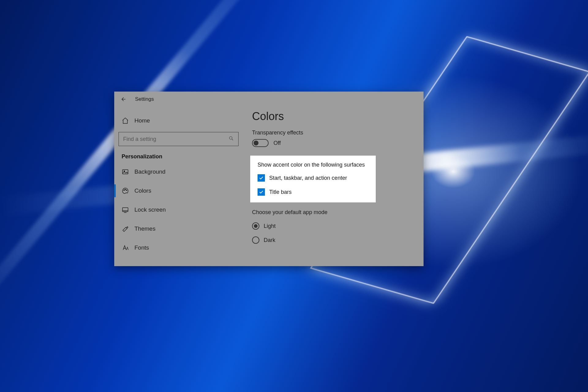 The width and height of the screenshot is (588, 392). Describe the element at coordinates (281, 192) in the screenshot. I see `checkbox-label: Title bars` at that location.